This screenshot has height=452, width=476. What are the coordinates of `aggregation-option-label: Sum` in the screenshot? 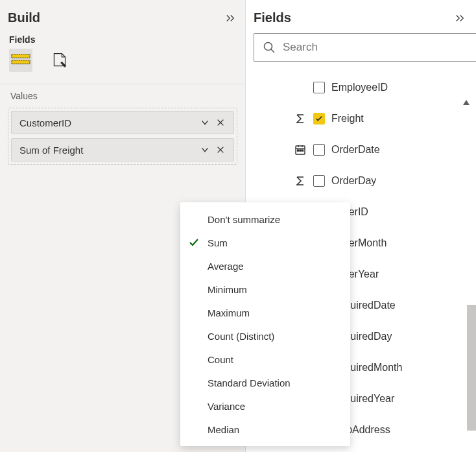 It's located at (218, 243).